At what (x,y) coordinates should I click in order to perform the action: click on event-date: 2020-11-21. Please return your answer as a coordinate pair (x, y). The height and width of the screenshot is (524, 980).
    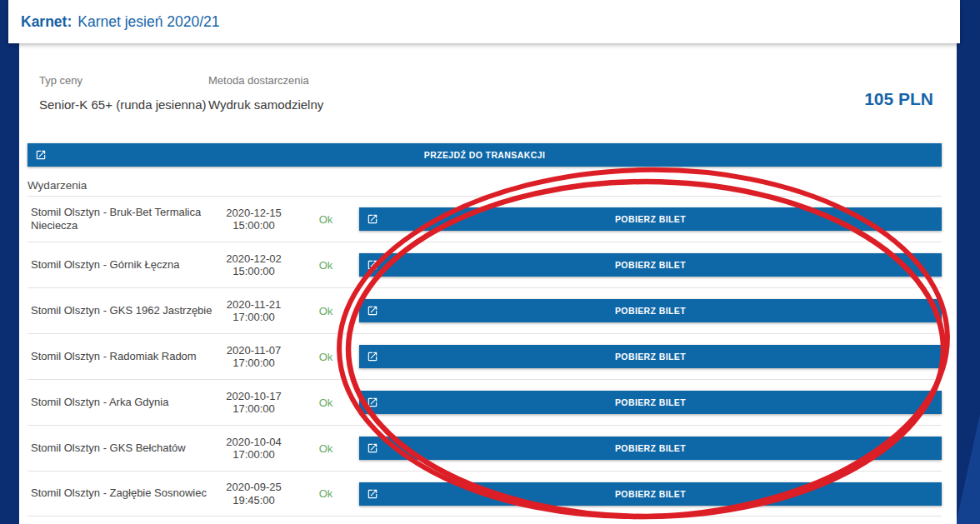
    Looking at the image, I should click on (253, 305).